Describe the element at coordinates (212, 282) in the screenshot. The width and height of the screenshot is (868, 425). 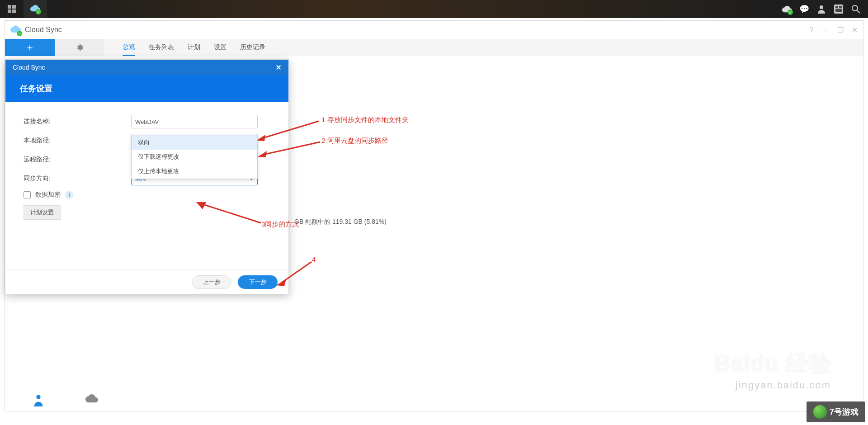
I see `prev-button: 上一步` at that location.